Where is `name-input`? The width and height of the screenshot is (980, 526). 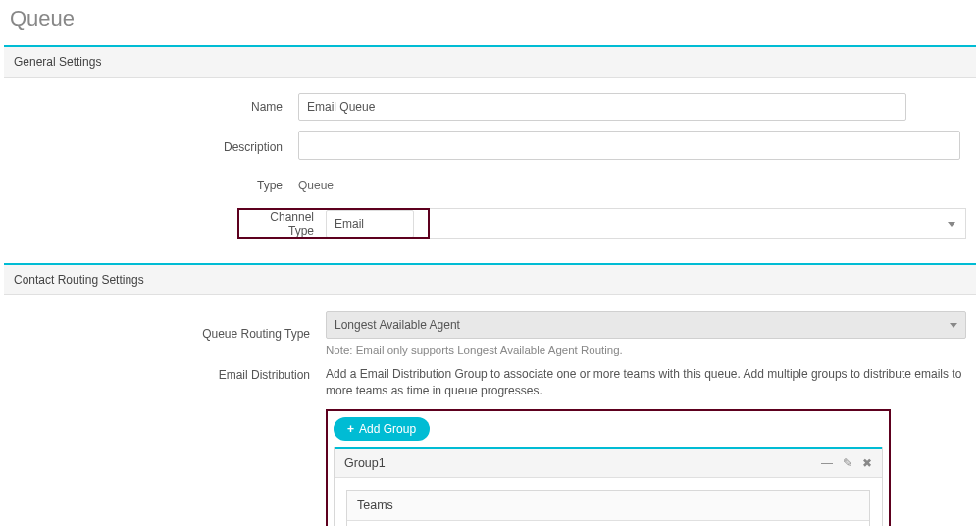
name-input is located at coordinates (602, 107).